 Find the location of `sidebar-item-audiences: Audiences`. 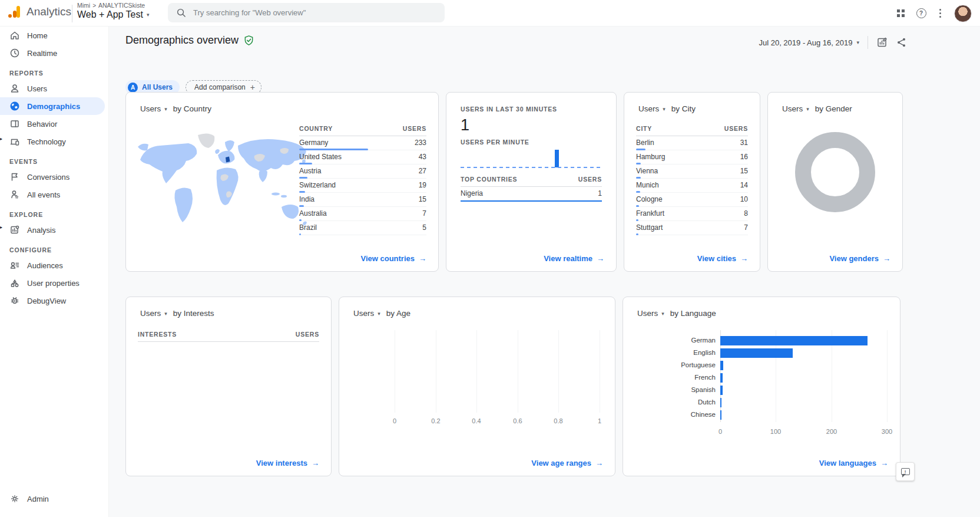

sidebar-item-audiences: Audiences is located at coordinates (54, 265).